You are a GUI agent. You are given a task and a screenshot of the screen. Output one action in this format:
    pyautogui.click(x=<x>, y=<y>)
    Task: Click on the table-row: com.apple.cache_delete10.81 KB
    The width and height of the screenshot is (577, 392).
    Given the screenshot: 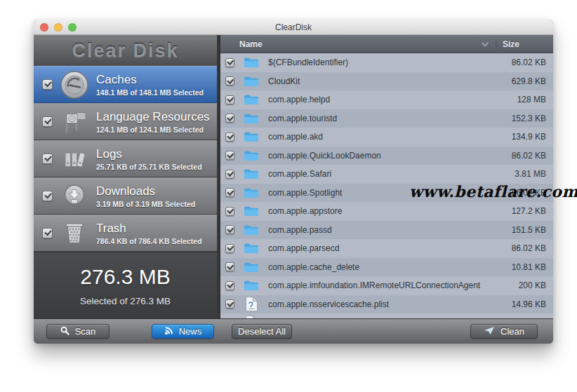 What is the action you would take?
    pyautogui.click(x=387, y=268)
    